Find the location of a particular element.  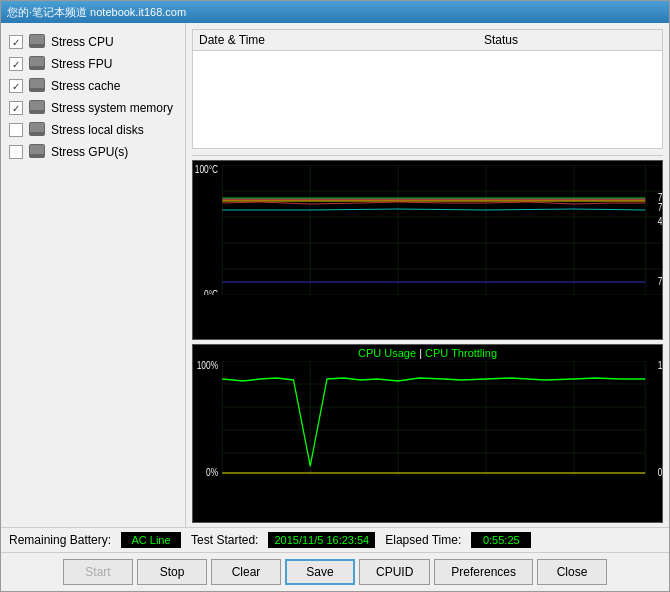

col-scroll-spacer is located at coordinates (654, 40).